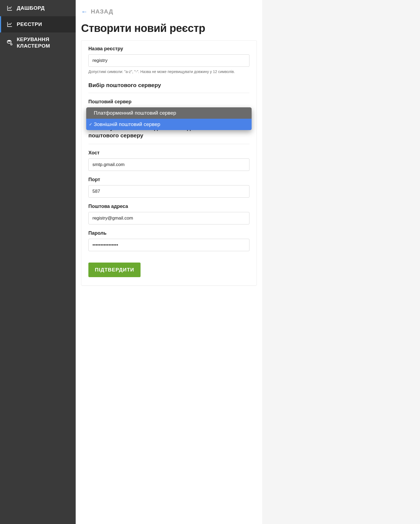 This screenshot has height=524, width=420. What do you see at coordinates (169, 218) in the screenshot?
I see `email-input` at bounding box center [169, 218].